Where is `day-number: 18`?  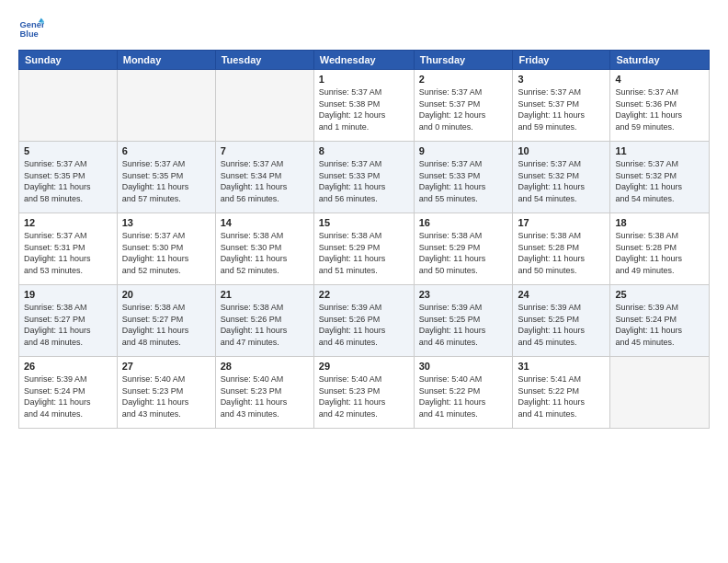 day-number: 18 is located at coordinates (660, 223).